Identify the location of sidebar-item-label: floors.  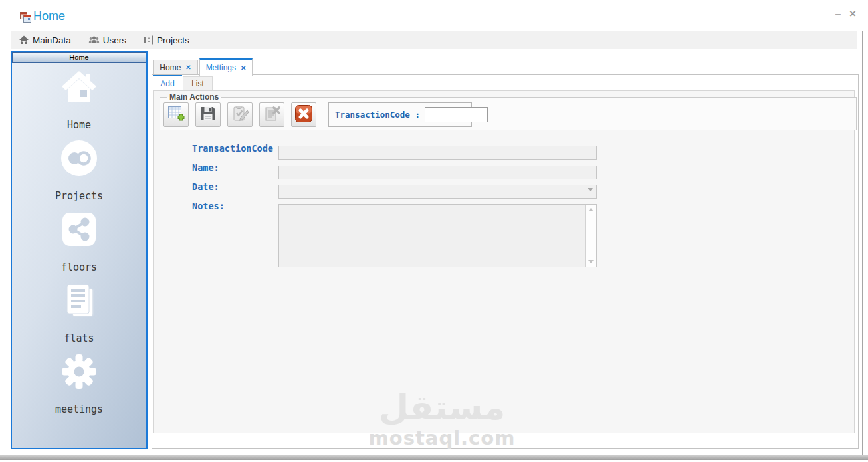
(79, 267).